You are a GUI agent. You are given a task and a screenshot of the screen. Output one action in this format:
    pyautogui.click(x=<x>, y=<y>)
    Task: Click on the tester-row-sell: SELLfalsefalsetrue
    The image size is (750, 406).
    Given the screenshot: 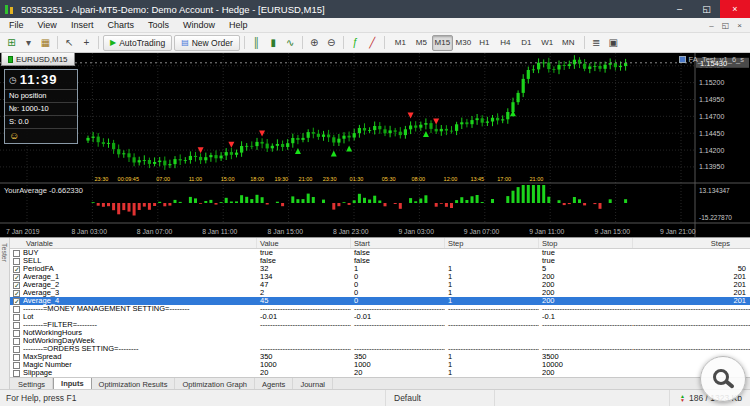 What is the action you would take?
    pyautogui.click(x=380, y=261)
    